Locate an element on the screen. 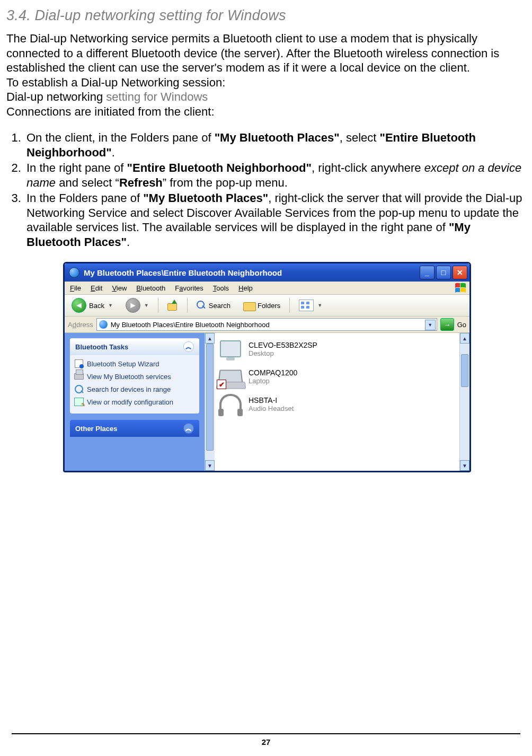 This screenshot has width=532, height=756. menubar: File Edit View Bluetooth Favorites Tools… is located at coordinates (267, 288).